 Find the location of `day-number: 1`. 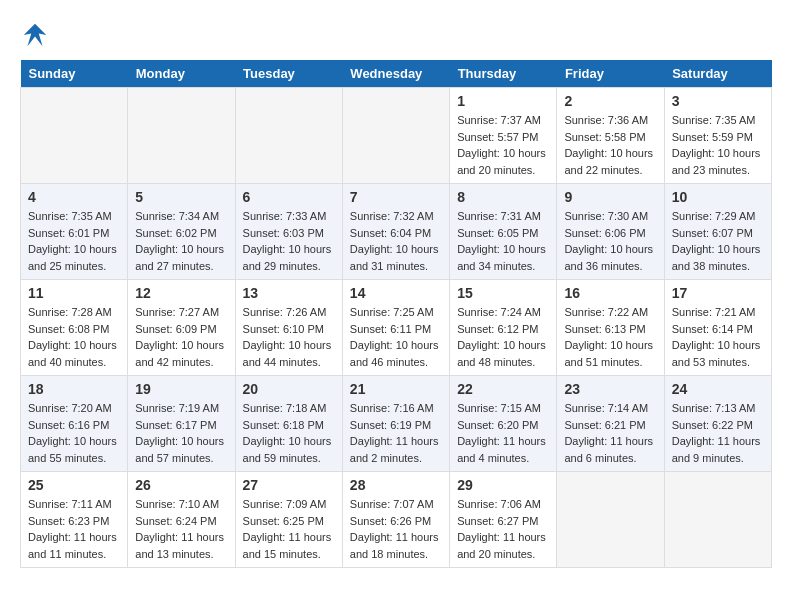

day-number: 1 is located at coordinates (503, 101).